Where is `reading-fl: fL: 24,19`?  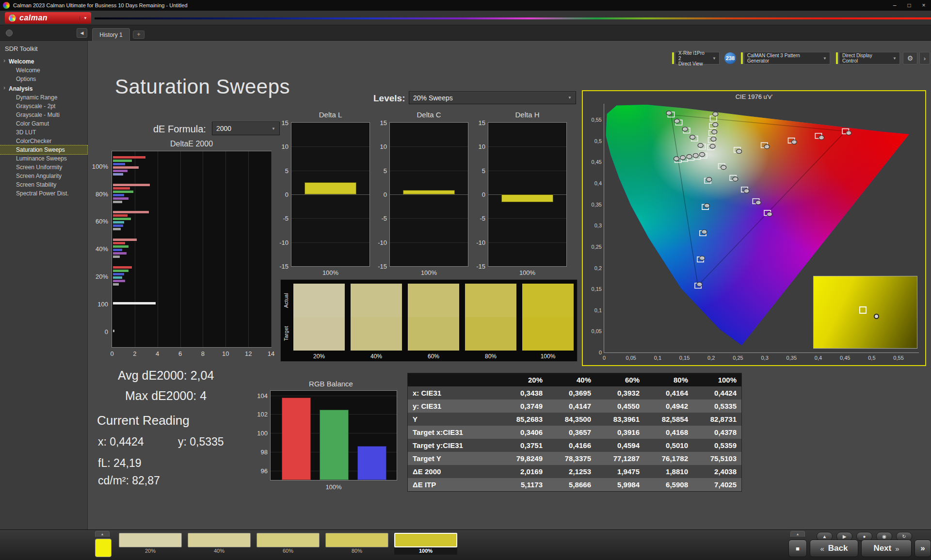 reading-fl: fL: 24,19 is located at coordinates (120, 464).